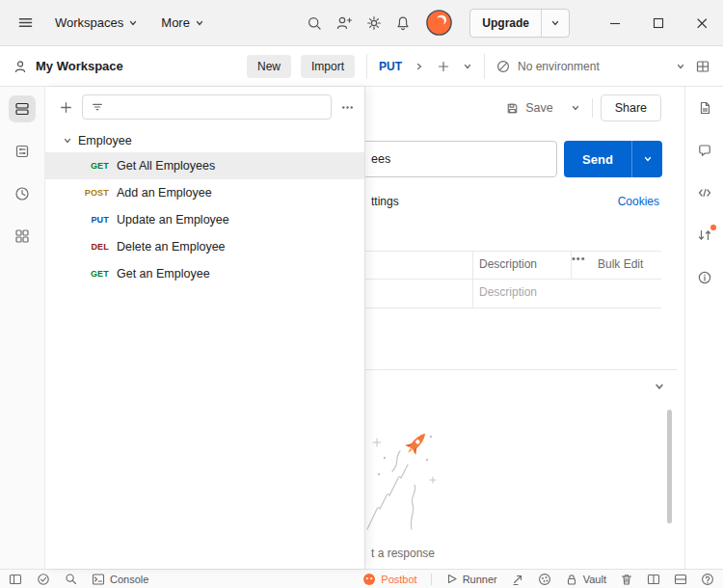 This screenshot has width=723, height=588. I want to click on request-item-delete-an-employee: DEL Delete an Employee, so click(204, 247).